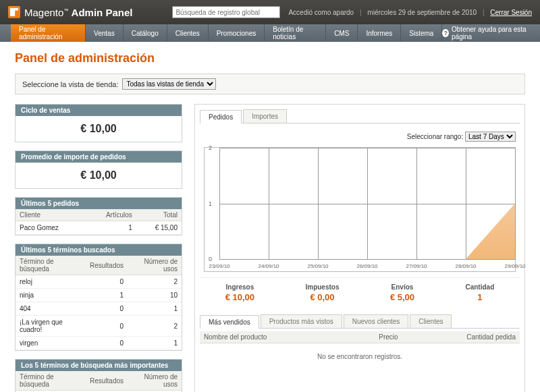 The height and width of the screenshot is (392, 540). Describe the element at coordinates (99, 327) in the screenshot. I see `table-row: ¡La virgen que cuadro!02` at that location.